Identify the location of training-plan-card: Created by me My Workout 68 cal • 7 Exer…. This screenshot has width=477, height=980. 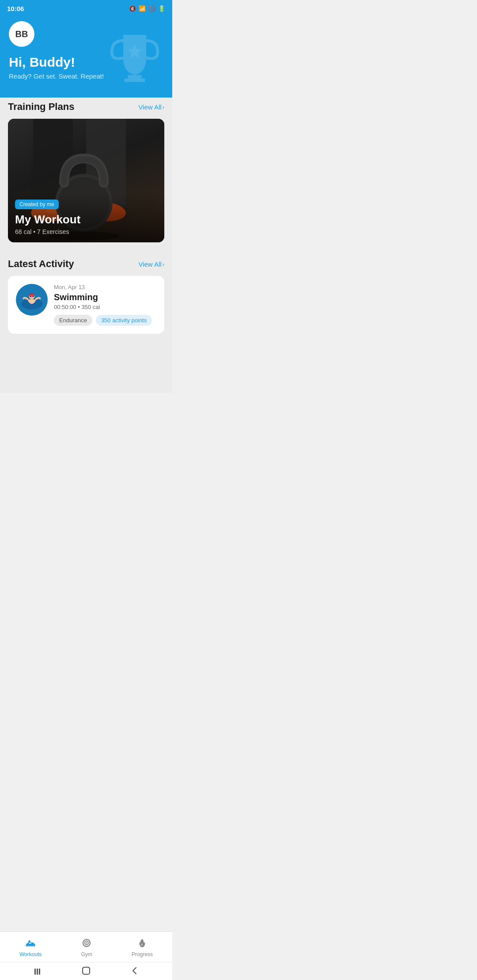
(86, 181).